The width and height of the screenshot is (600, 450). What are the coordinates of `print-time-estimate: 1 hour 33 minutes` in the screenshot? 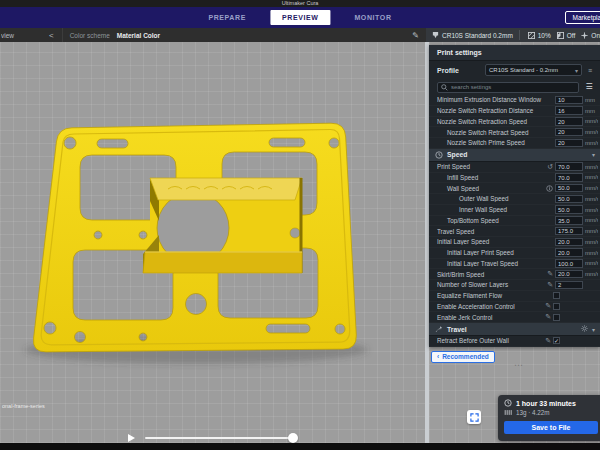 It's located at (546, 404).